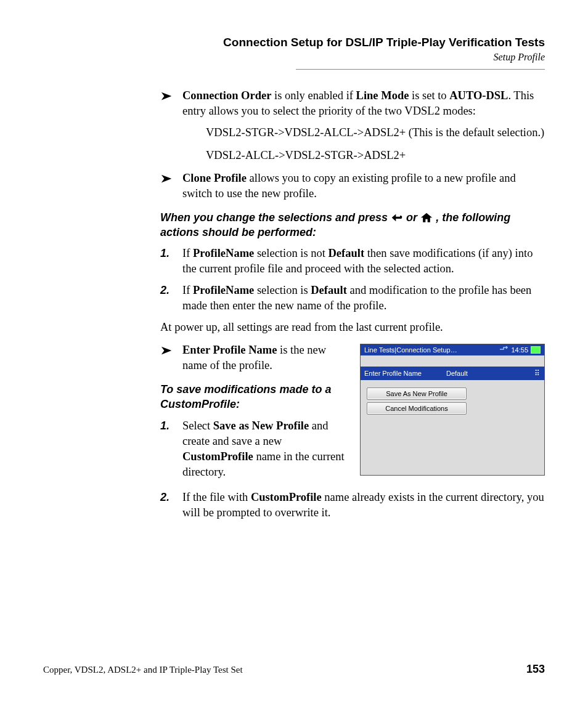 The image size is (588, 714). I want to click on chapter-title: Connection Setup for DSL/IP Triple-Play …, so click(294, 43).